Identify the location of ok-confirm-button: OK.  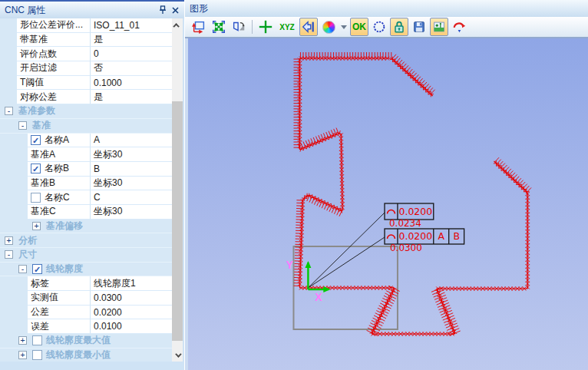
(359, 27).